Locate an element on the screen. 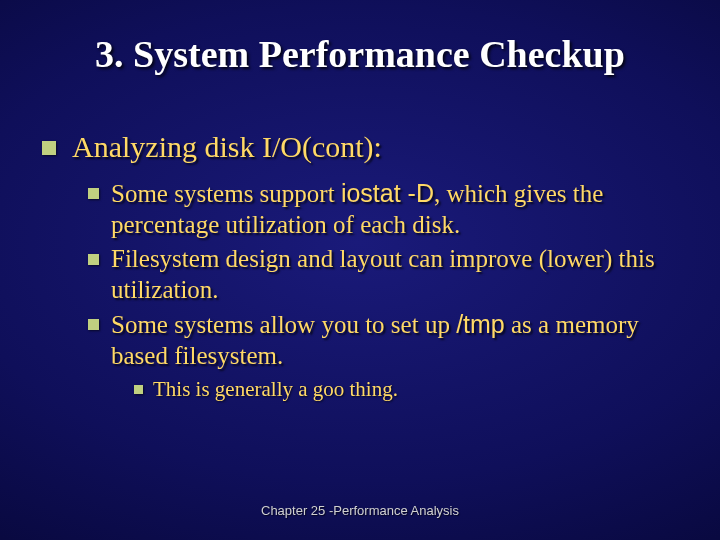 This screenshot has height=540, width=720. list-item: This is generally a goo thing. is located at coordinates (406, 390).